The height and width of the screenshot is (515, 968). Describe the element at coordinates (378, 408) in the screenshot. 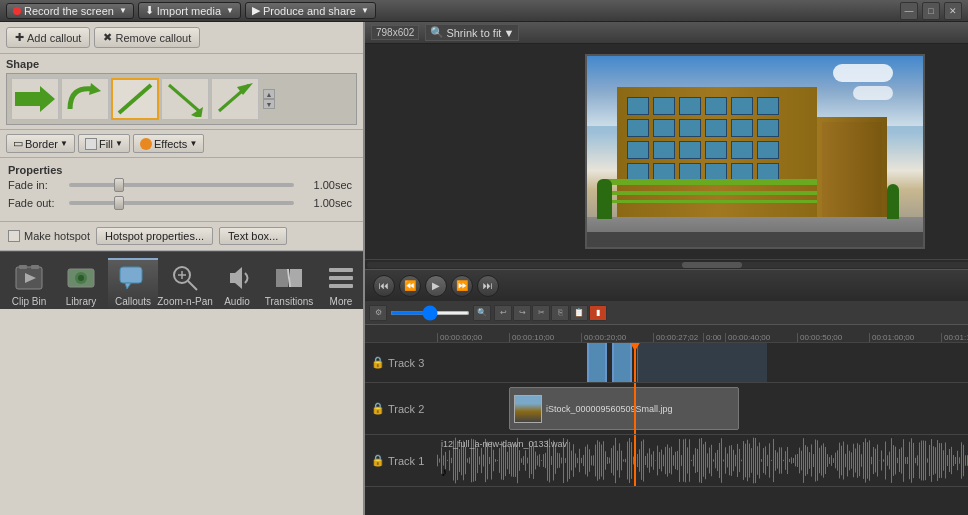

I see `track-2-lock-icon: 🔒` at that location.